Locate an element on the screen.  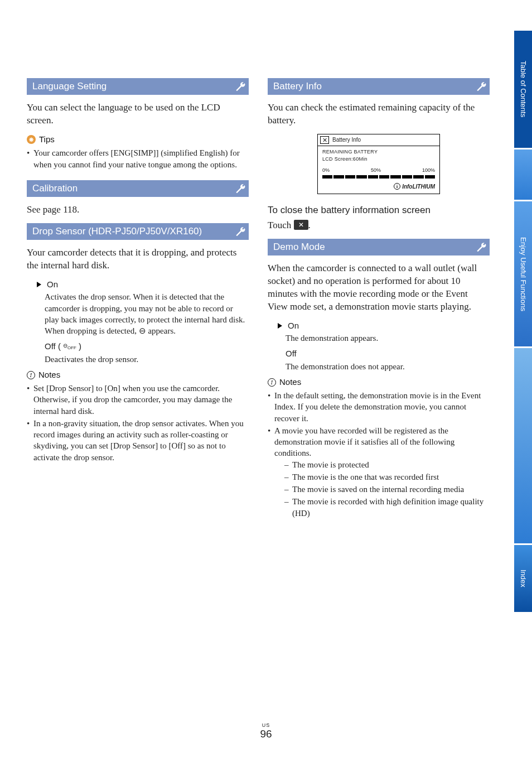
on-desc-tail: appears. is located at coordinates (161, 331).